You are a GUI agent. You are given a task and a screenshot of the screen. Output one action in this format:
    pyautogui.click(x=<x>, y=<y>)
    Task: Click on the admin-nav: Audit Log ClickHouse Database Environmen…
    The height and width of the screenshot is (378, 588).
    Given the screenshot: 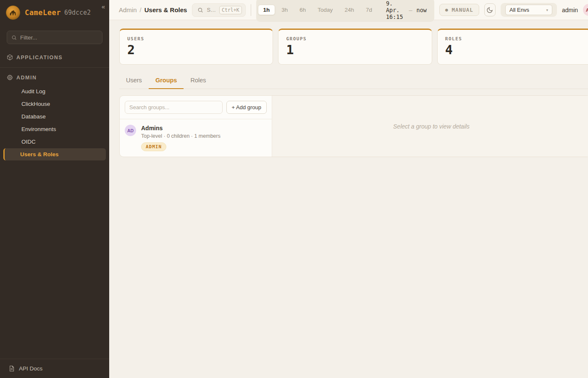 What is the action you would take?
    pyautogui.click(x=55, y=123)
    